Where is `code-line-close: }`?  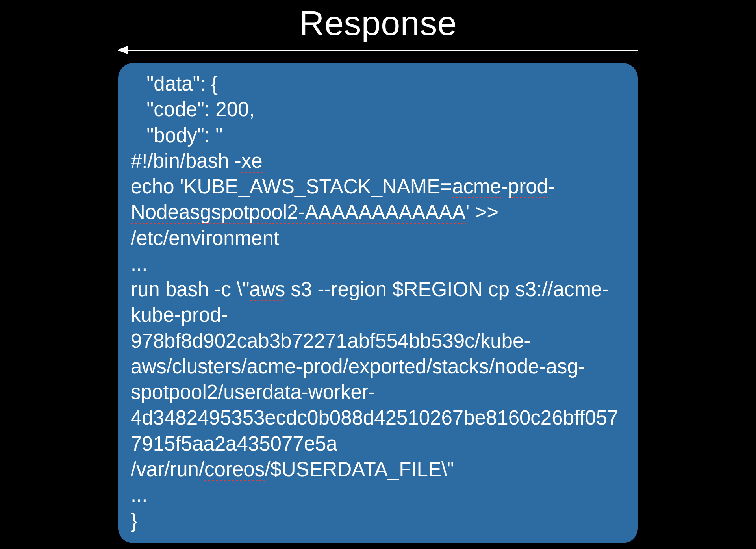
code-line-close: } is located at coordinates (378, 521).